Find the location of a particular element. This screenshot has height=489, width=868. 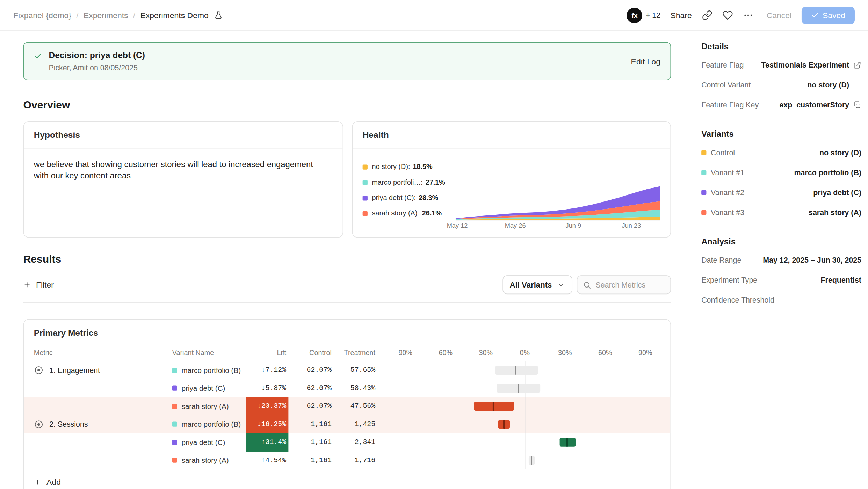

add-filter-button: Filter is located at coordinates (39, 285).